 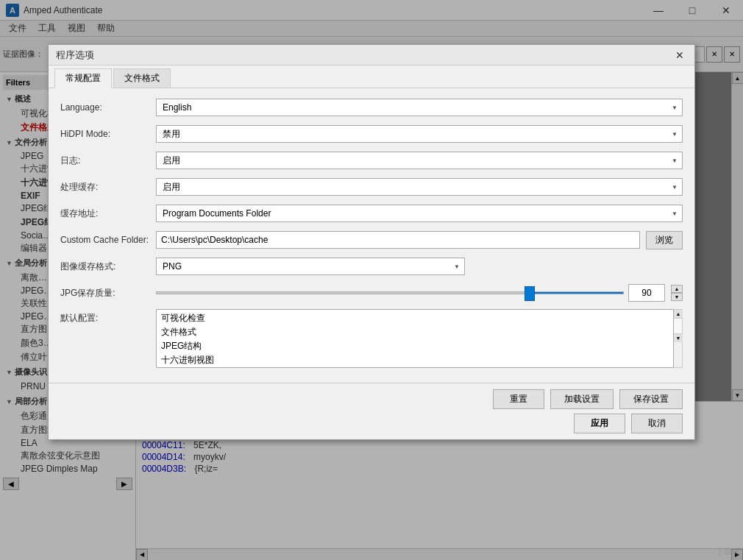 I want to click on browse-button: 浏览, so click(x=664, y=240).